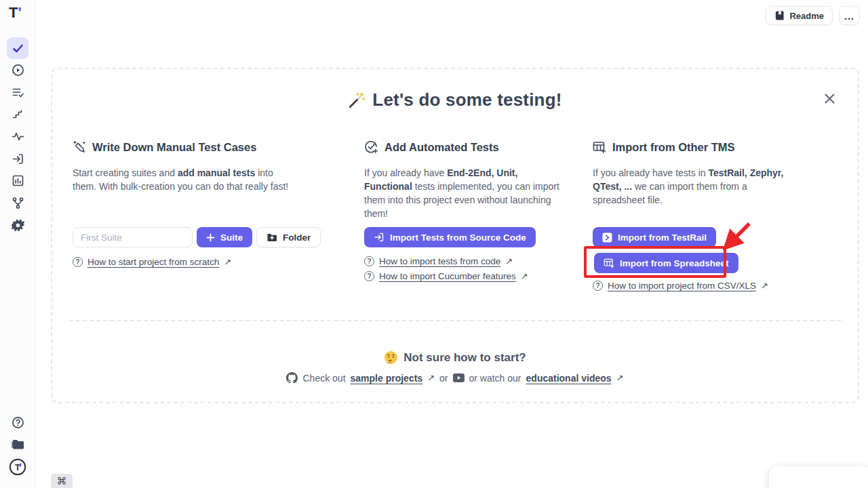  I want to click on book-icon, so click(780, 16).